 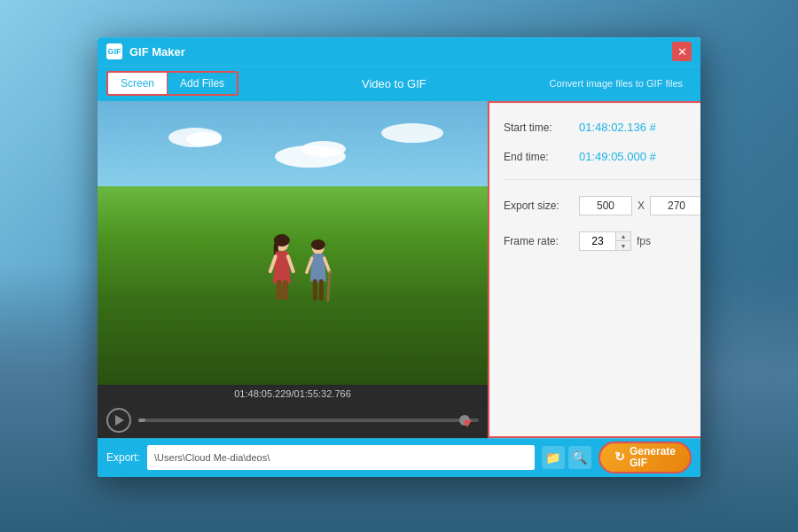 What do you see at coordinates (644, 241) in the screenshot?
I see `fps-label: fps` at bounding box center [644, 241].